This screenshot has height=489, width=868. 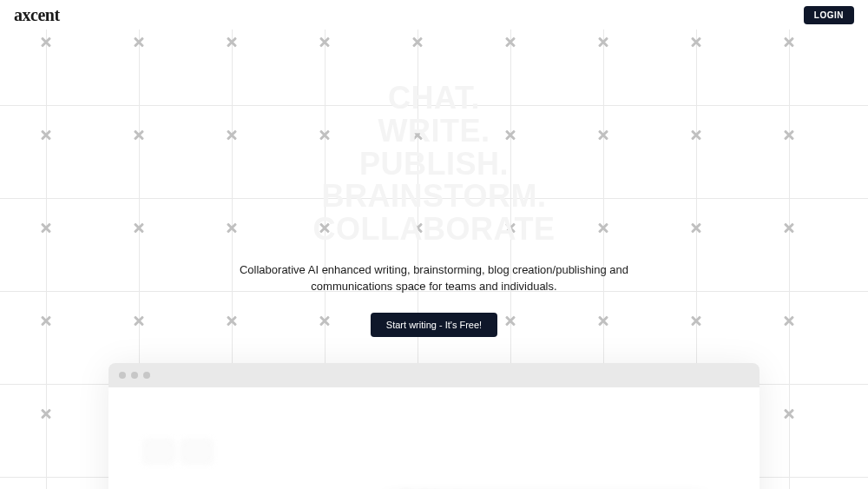 What do you see at coordinates (434, 196) in the screenshot?
I see `hero-line-4: BRAINSTORM.` at bounding box center [434, 196].